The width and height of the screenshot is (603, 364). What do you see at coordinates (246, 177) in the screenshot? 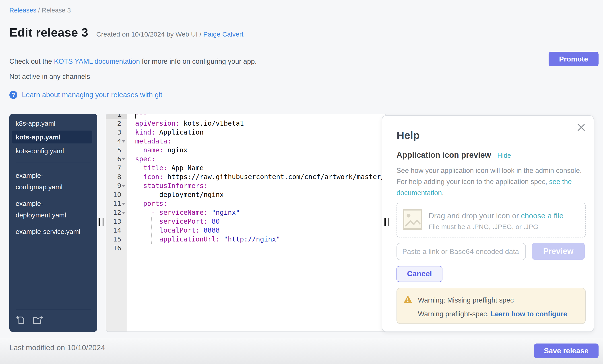
I see `code-line: 8 icon: https://raw.githubusercontent.co…` at bounding box center [246, 177].